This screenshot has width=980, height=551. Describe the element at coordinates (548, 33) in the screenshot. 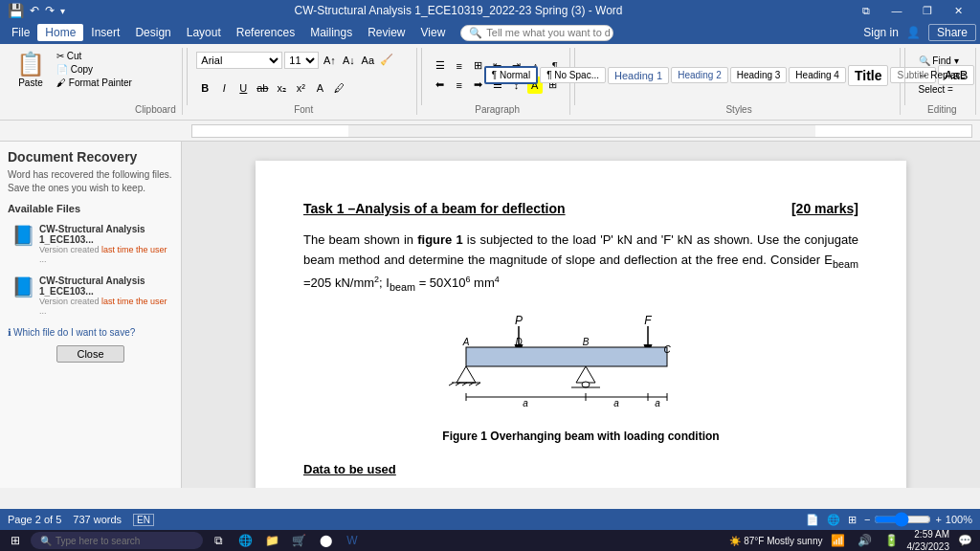

I see `tell-me-input` at that location.